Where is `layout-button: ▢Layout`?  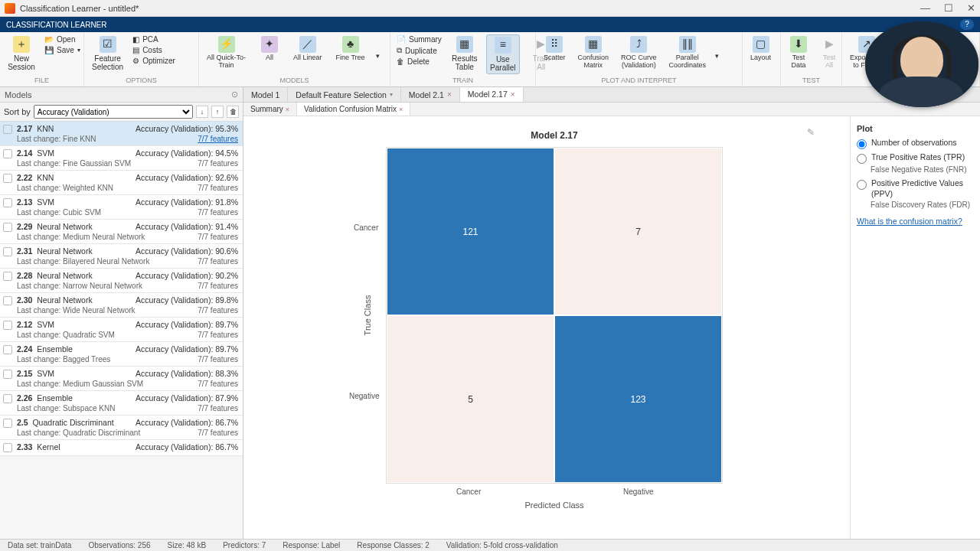 layout-button: ▢Layout is located at coordinates (761, 49).